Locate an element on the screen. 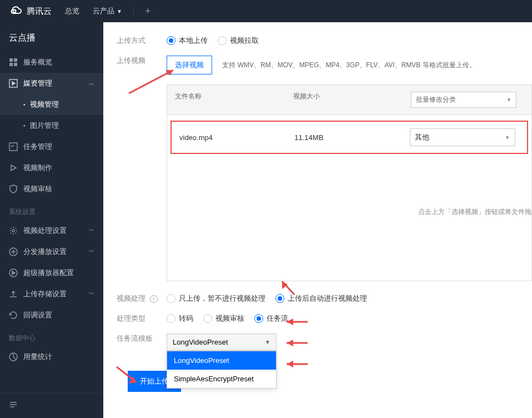 The image size is (532, 418). nav-overview: 总览 is located at coordinates (72, 11).